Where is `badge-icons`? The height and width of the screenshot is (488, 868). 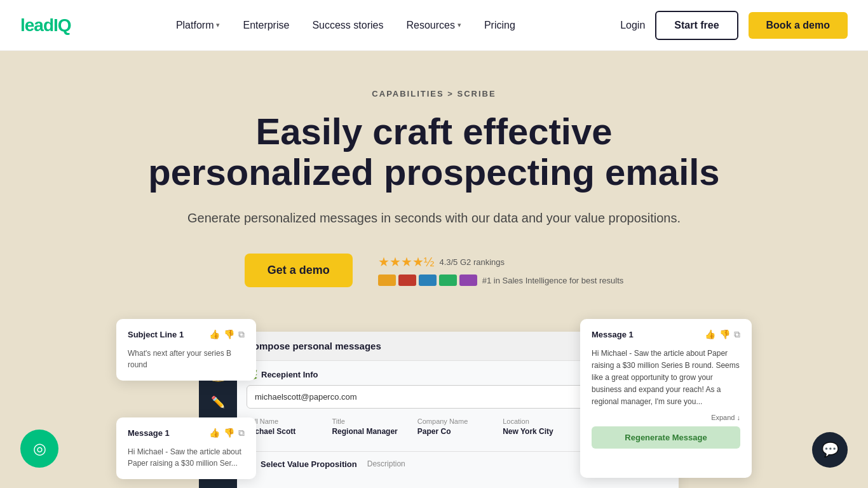
badge-icons is located at coordinates (428, 280).